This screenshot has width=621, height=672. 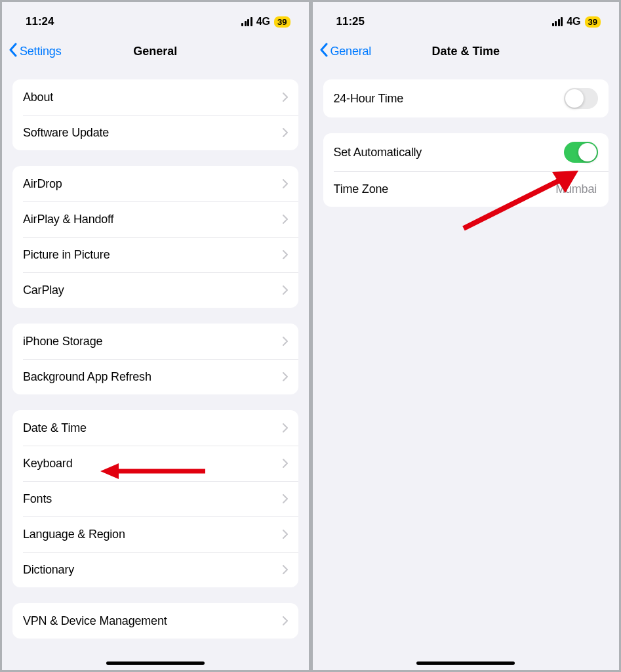 What do you see at coordinates (155, 237) in the screenshot?
I see `settings-group: AirDrop AirPlay & Handoff Picture in Pic…` at bounding box center [155, 237].